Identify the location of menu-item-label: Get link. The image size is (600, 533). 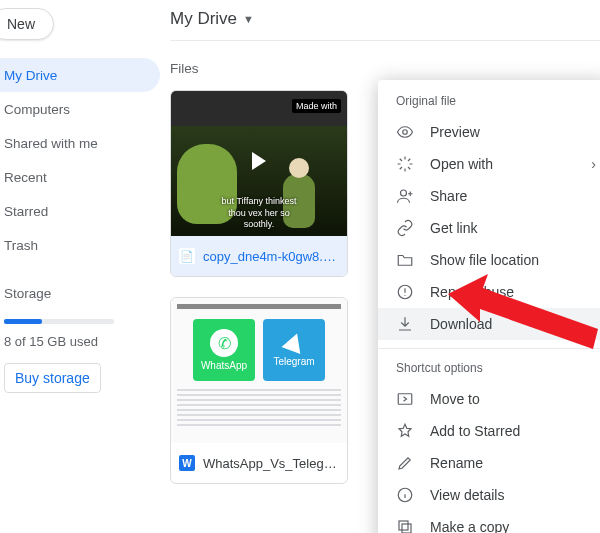
(454, 228).